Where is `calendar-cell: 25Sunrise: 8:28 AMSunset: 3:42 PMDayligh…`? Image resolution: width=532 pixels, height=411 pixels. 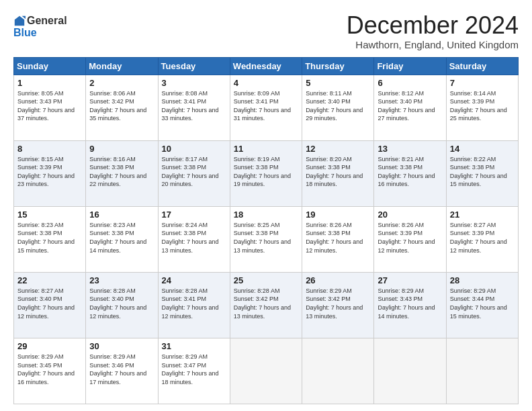
calendar-cell: 25Sunrise: 8:28 AMSunset: 3:42 PMDayligh… is located at coordinates (266, 305).